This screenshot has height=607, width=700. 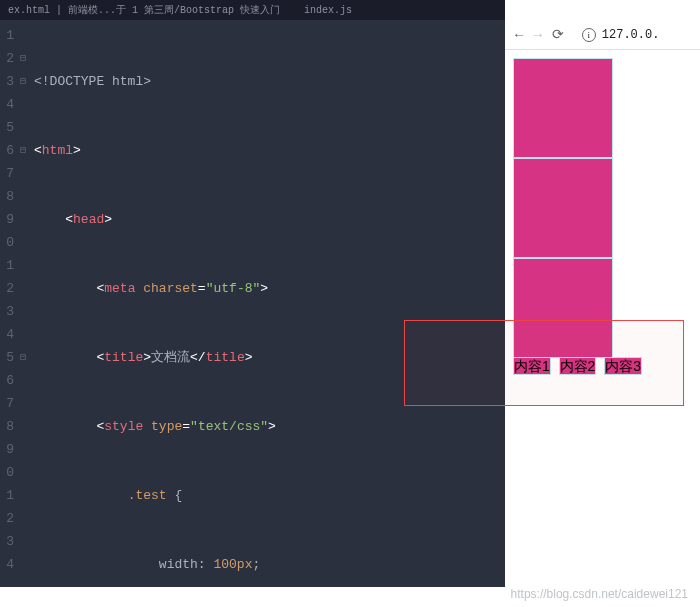 What do you see at coordinates (328, 10) in the screenshot?
I see `tab-file: index.js` at bounding box center [328, 10].